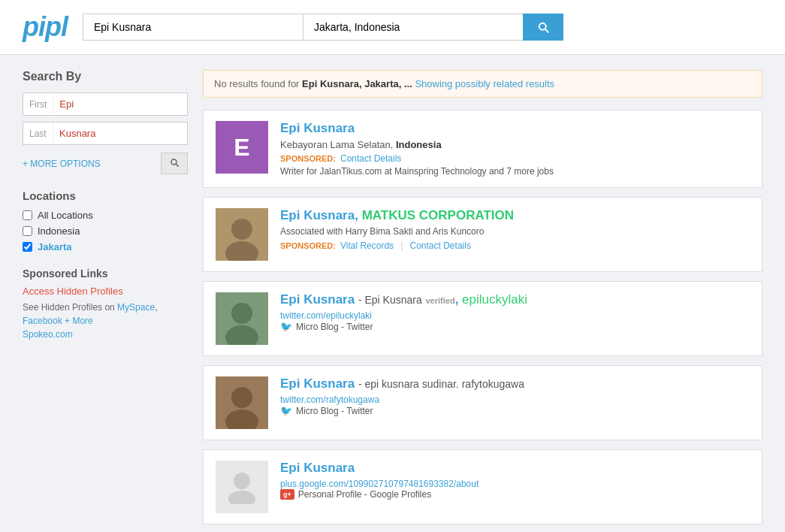  I want to click on name-text-3: Epi Kusnara, so click(317, 299).